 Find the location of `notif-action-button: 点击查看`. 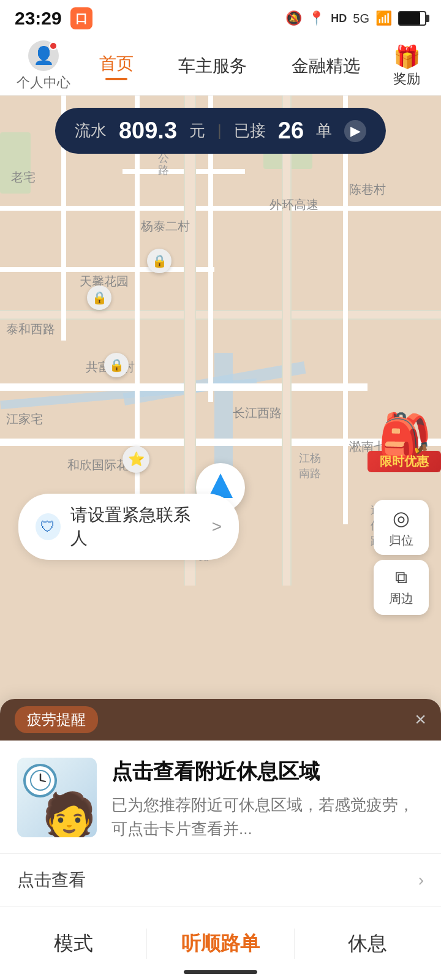

notif-action-button: 点击查看 is located at coordinates (51, 880).